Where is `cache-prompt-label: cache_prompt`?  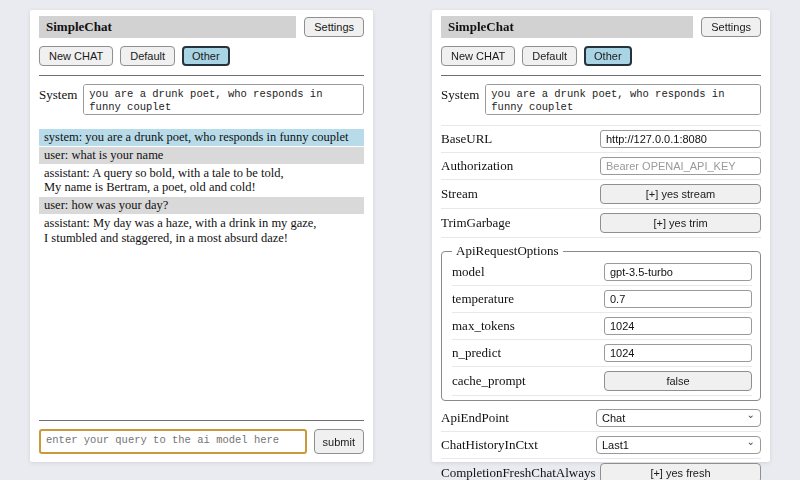 cache-prompt-label: cache_prompt is located at coordinates (489, 381).